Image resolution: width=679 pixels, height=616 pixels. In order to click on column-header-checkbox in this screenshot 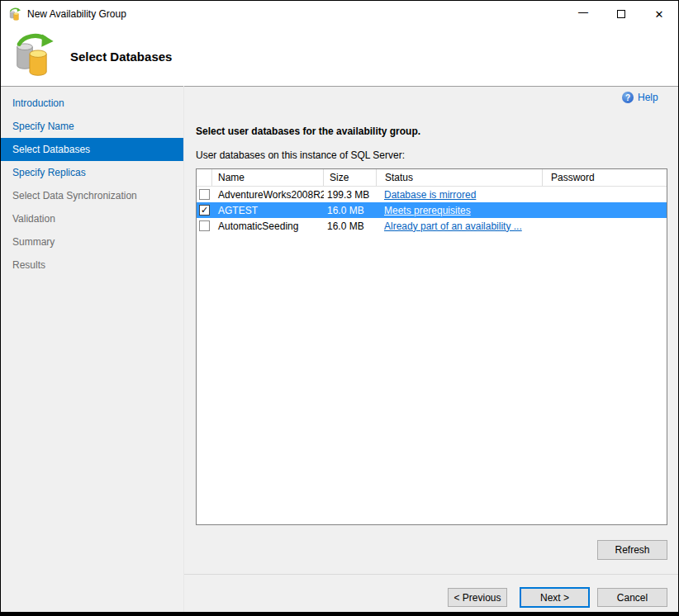, I will do `click(205, 178)`.